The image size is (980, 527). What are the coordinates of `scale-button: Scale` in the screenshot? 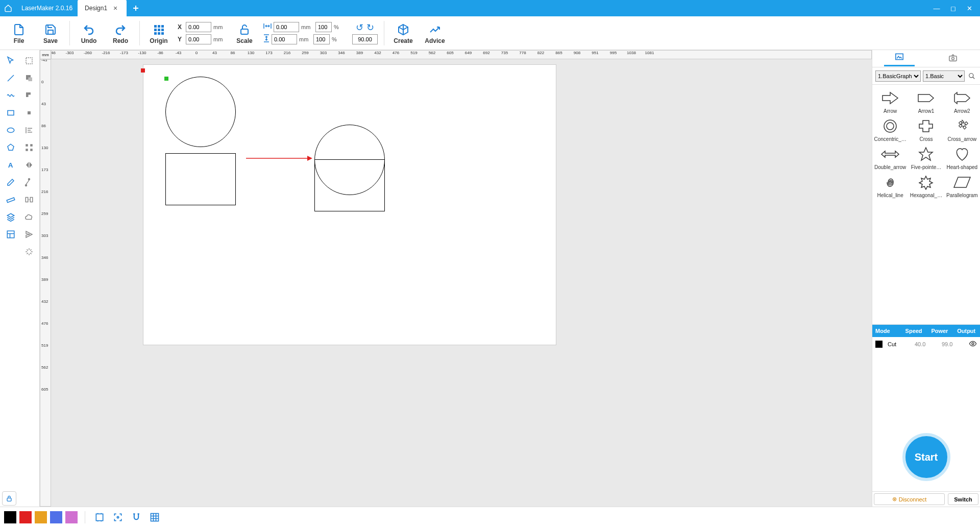 It's located at (244, 33).